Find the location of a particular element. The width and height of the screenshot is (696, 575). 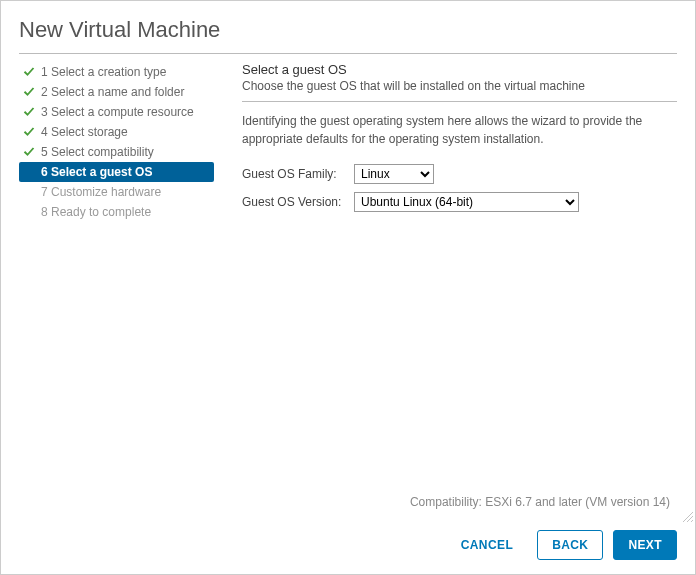

wizard-step-6: 6 Select a guest OS is located at coordinates (116, 172).